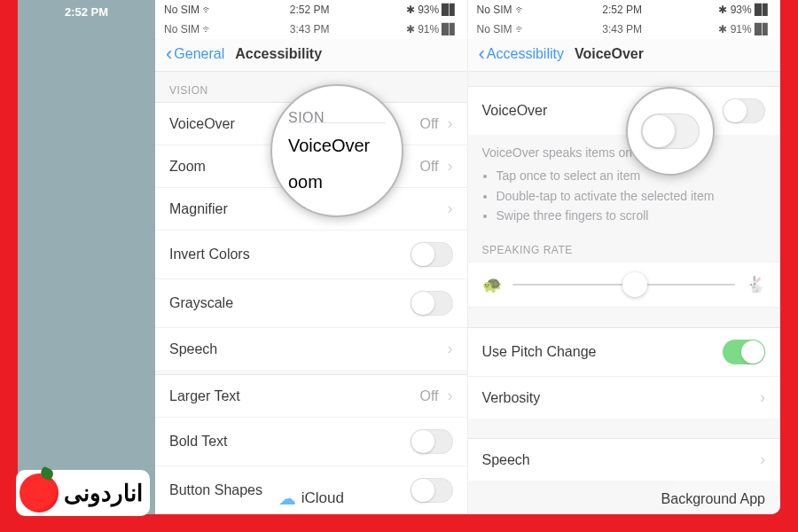 The image size is (798, 532). I want to click on row-bold-text: Bold Text, so click(311, 442).